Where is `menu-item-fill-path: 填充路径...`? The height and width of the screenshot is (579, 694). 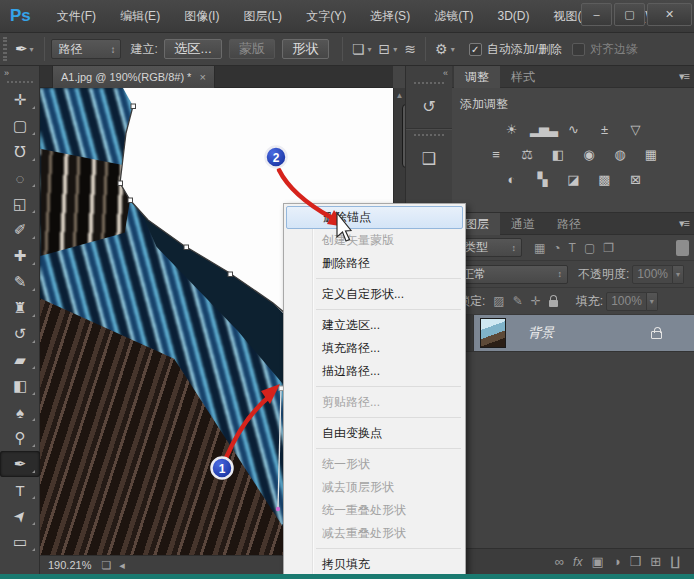 menu-item-fill-path: 填充路径... is located at coordinates (374, 348).